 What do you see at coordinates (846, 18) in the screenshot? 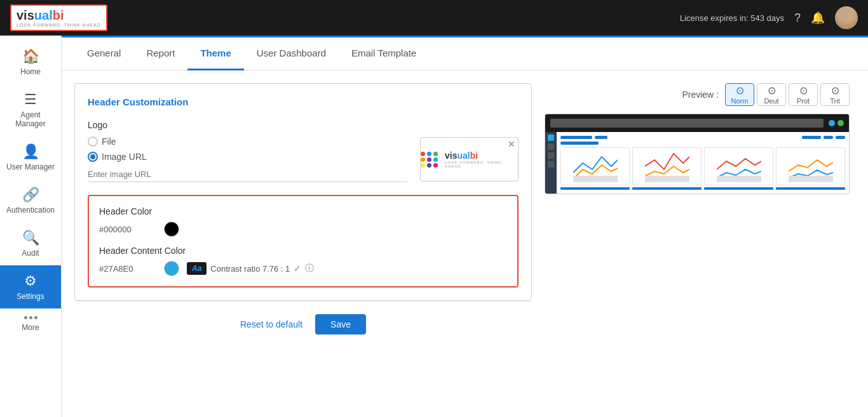
I see `avatar` at bounding box center [846, 18].